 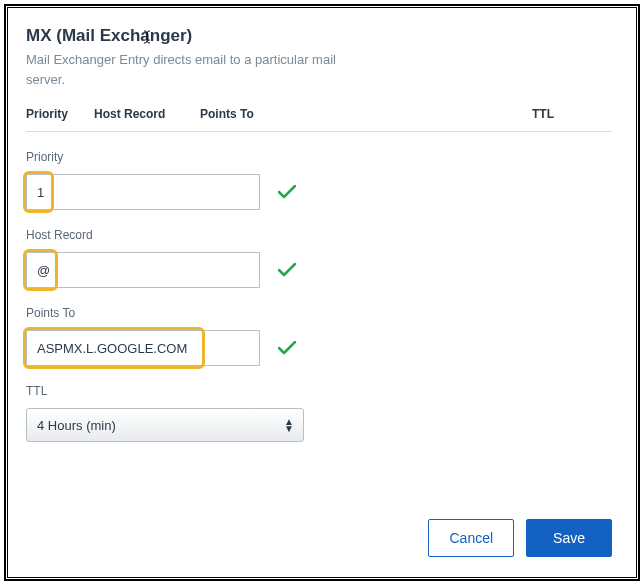 What do you see at coordinates (143, 348) in the screenshot?
I see `points-to-input` at bounding box center [143, 348].